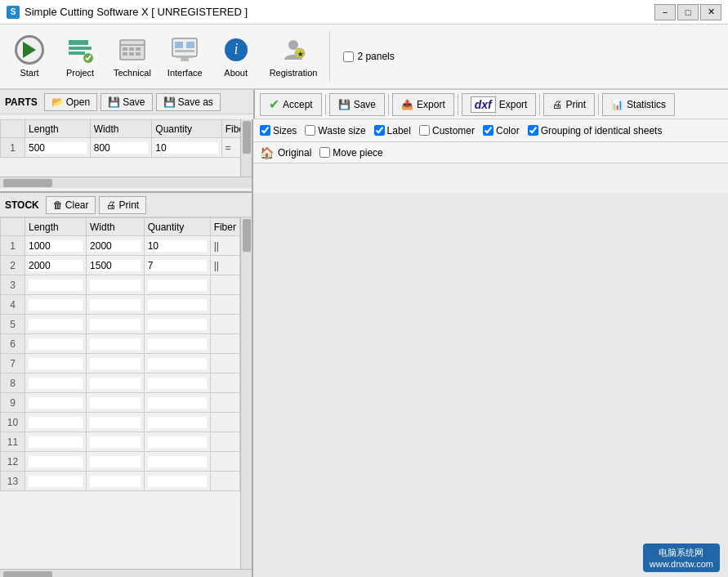 The width and height of the screenshot is (728, 577). Describe the element at coordinates (121, 305) in the screenshot. I see `stock-row: 4` at that location.